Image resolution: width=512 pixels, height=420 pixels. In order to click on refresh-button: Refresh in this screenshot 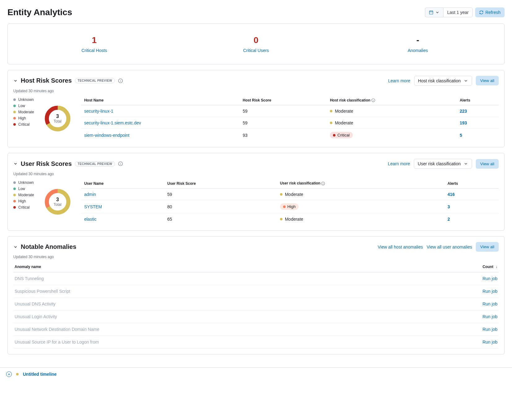, I will do `click(490, 12)`.